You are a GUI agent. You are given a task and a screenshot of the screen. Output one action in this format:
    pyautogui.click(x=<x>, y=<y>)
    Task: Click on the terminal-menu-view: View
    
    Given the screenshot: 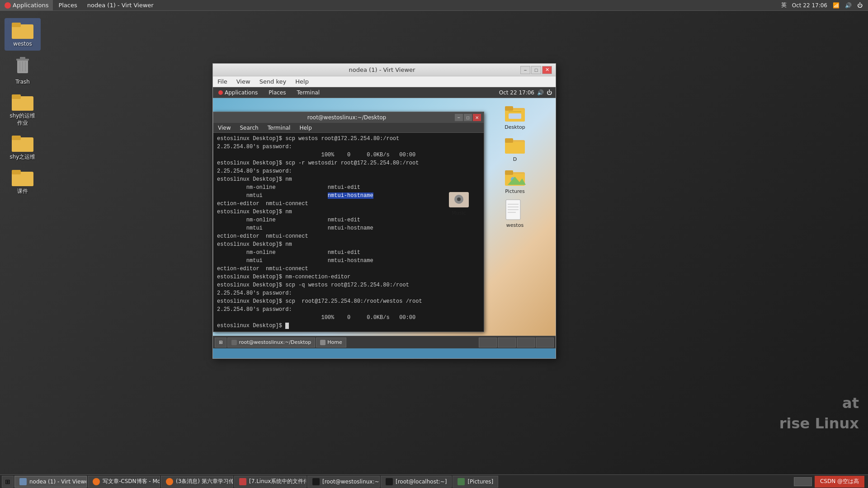 What is the action you would take?
    pyautogui.click(x=224, y=128)
    